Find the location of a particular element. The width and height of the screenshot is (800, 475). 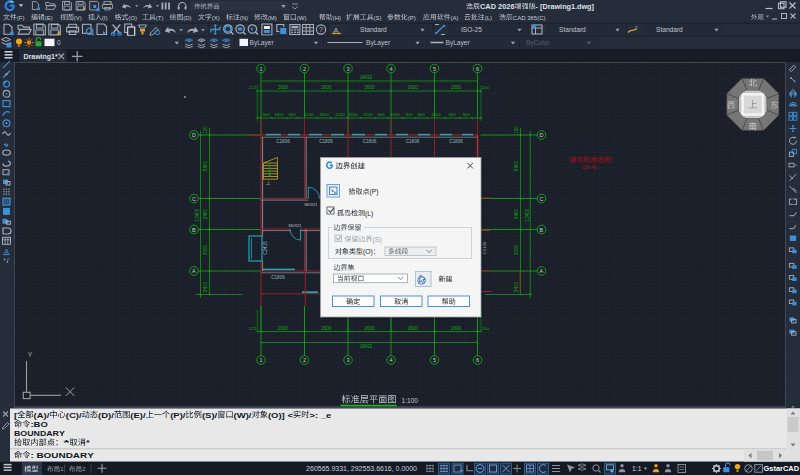

svg-text: BOUNDARY is located at coordinates (40, 434).